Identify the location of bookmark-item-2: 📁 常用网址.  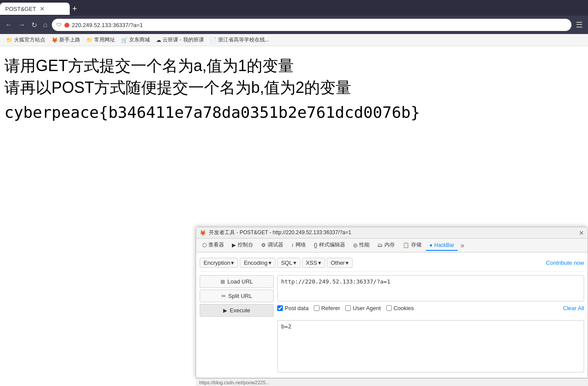
(101, 40).